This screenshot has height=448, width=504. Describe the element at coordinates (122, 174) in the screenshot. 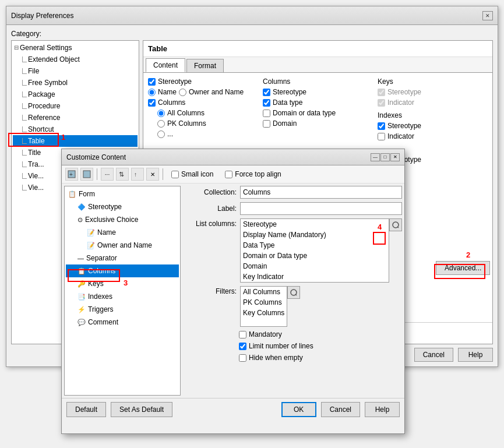

I see `toolbar-icon-move: ⇅` at that location.